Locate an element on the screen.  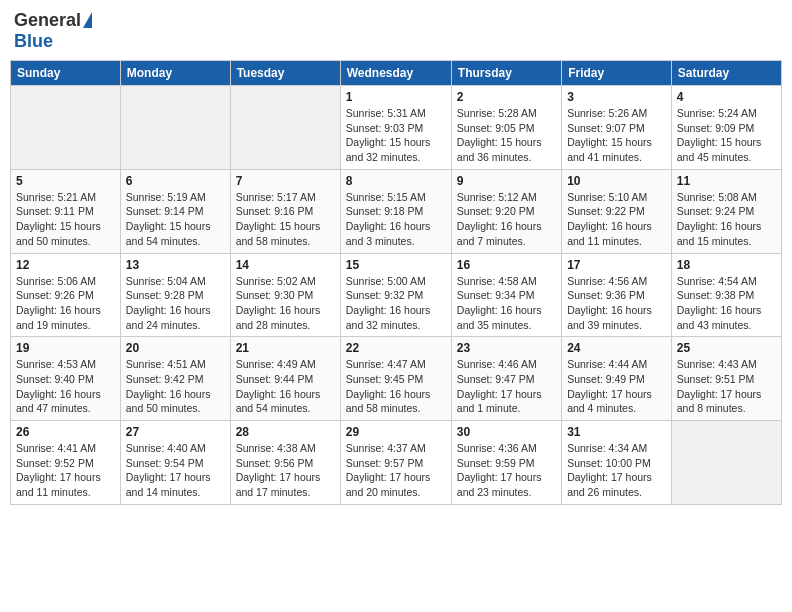
day-info: Sunrise: 5:04 AM Sunset: 9:28 PM Dayligh… is located at coordinates (176, 304).